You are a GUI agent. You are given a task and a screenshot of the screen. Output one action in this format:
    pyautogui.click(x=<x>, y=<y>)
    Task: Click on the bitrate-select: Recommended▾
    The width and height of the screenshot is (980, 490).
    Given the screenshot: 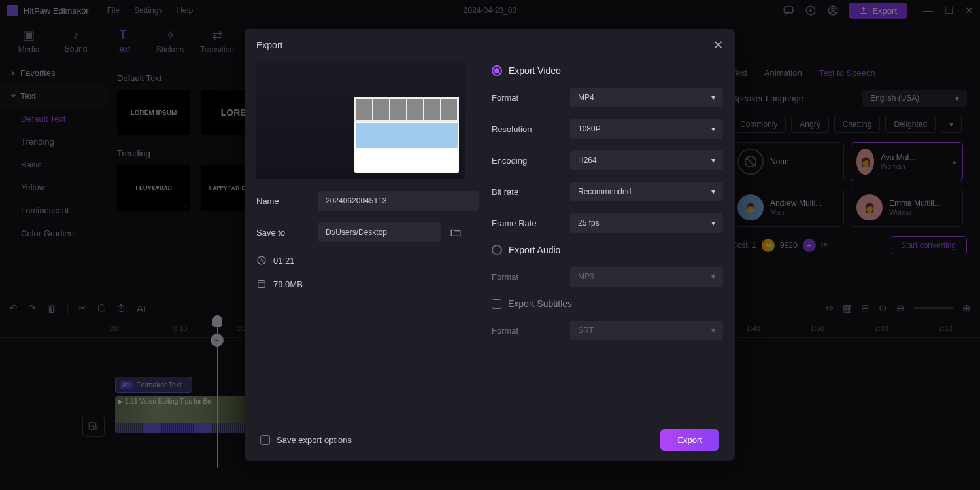 What is the action you would take?
    pyautogui.click(x=647, y=192)
    